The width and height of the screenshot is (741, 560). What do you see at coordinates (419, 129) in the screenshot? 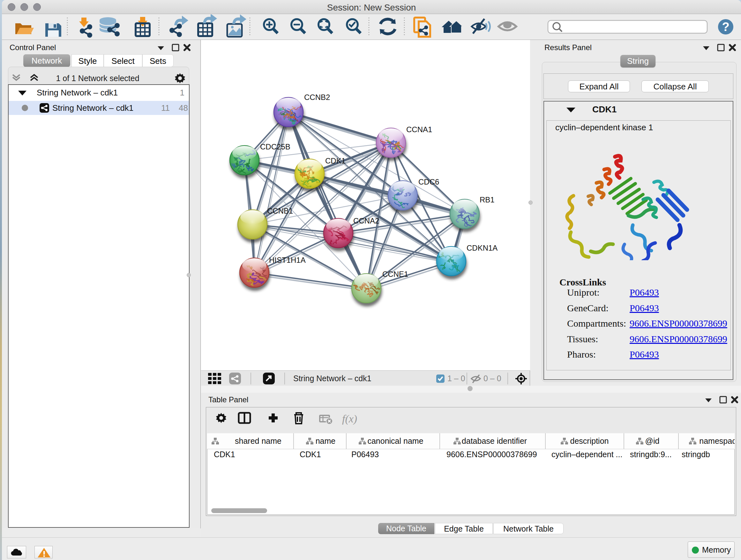
I see `svg-text: CCNA1` at bounding box center [419, 129].